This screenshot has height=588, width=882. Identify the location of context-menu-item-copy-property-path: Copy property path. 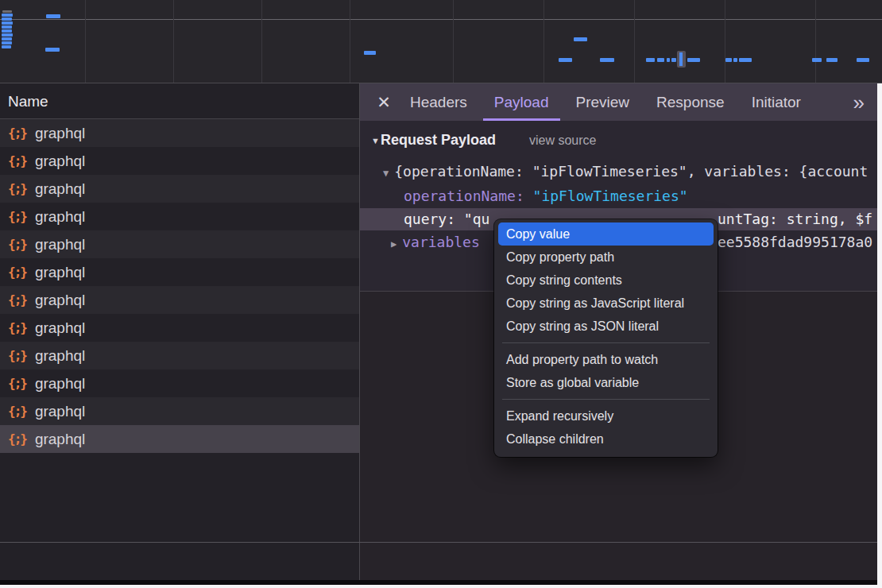
(605, 257).